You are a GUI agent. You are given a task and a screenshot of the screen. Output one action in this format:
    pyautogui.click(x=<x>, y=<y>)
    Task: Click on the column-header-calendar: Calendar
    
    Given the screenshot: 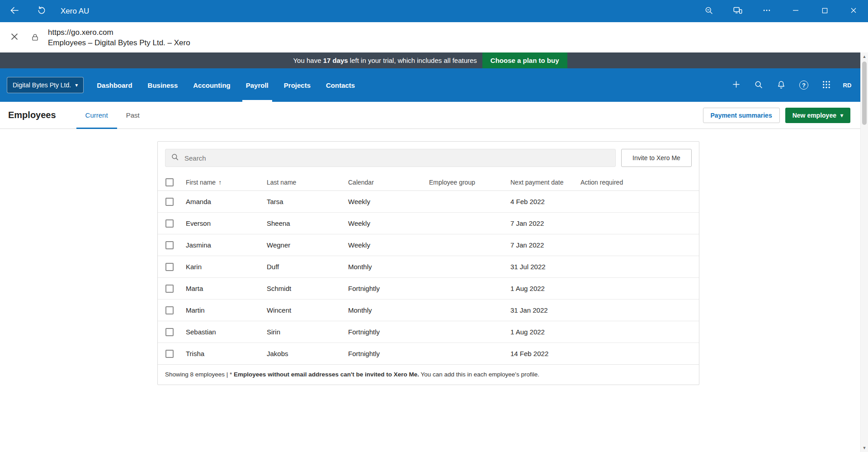 What is the action you would take?
    pyautogui.click(x=389, y=182)
    